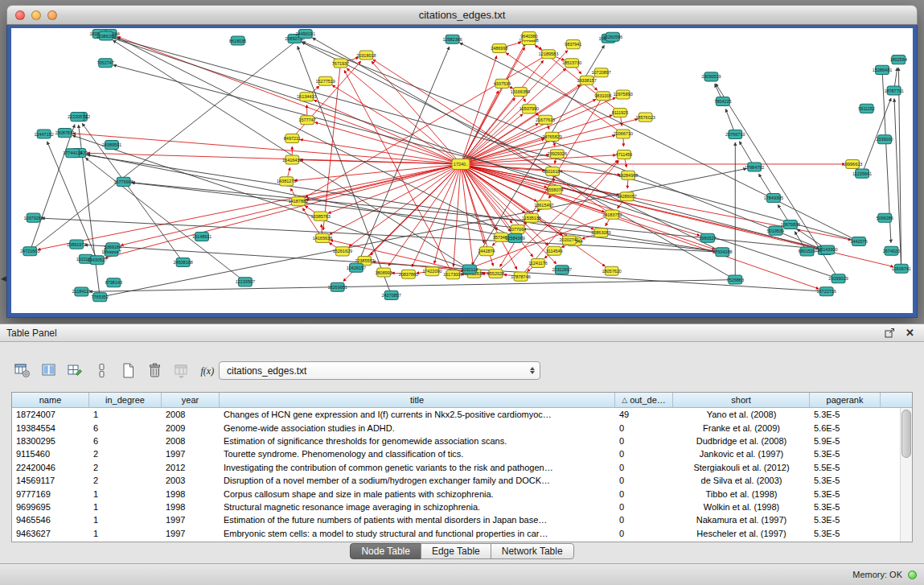 This screenshot has width=924, height=585. Describe the element at coordinates (910, 333) in the screenshot. I see `close-panel-icon: ✕` at that location.